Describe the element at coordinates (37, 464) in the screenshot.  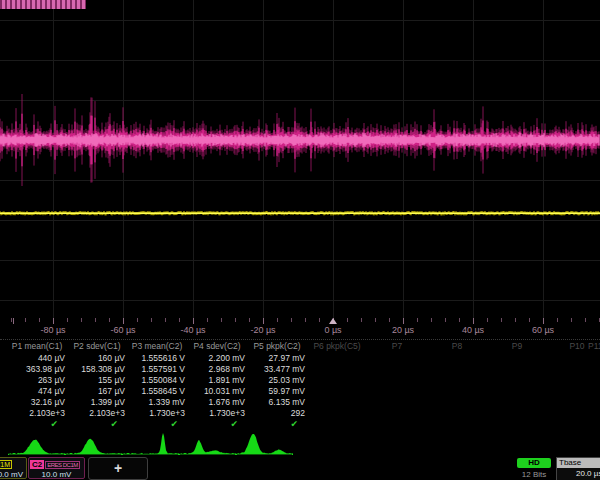
I see `channel2-badge: C2` at that location.